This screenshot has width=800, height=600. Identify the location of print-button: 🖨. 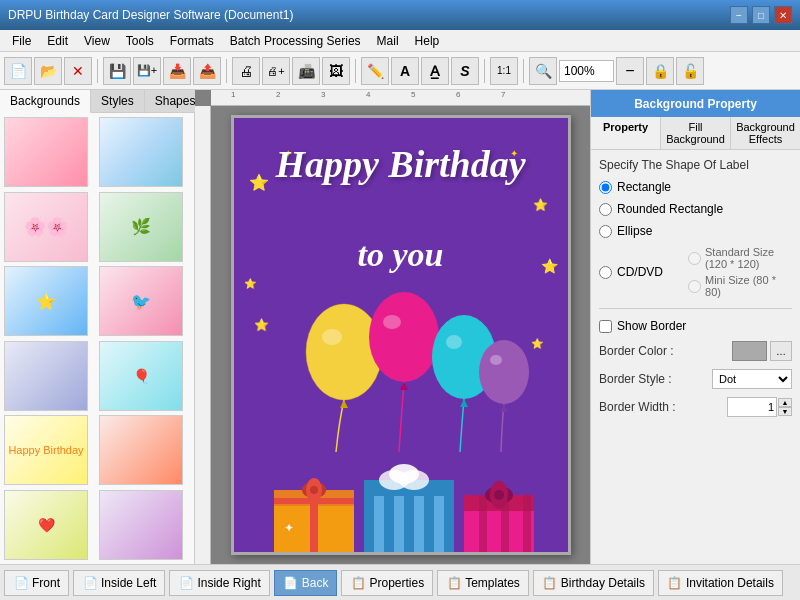
(246, 71).